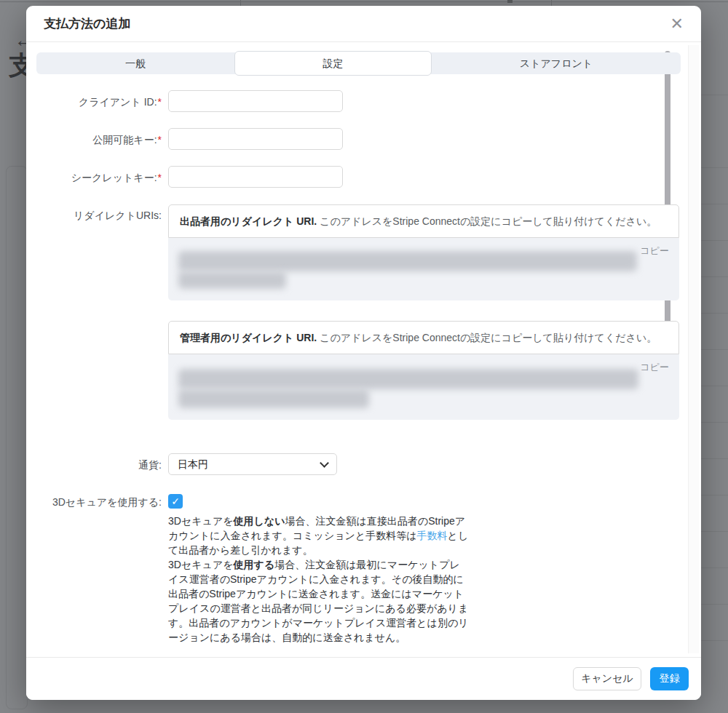 The width and height of the screenshot is (728, 713). Describe the element at coordinates (424, 269) in the screenshot. I see `vendor-redirect-uri-value: コピー` at that location.